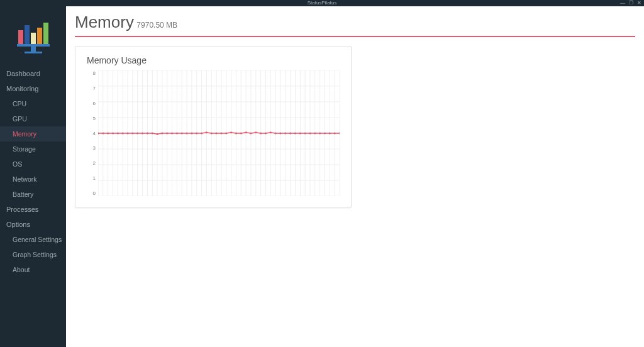 This screenshot has width=644, height=347. I want to click on sidebar-item-os: OS, so click(33, 164).